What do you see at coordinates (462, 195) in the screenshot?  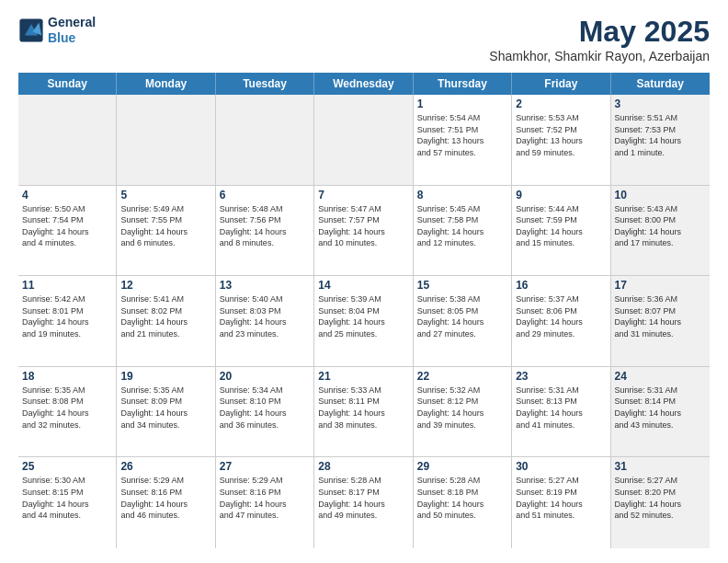 I see `day-number: 8` at bounding box center [462, 195].